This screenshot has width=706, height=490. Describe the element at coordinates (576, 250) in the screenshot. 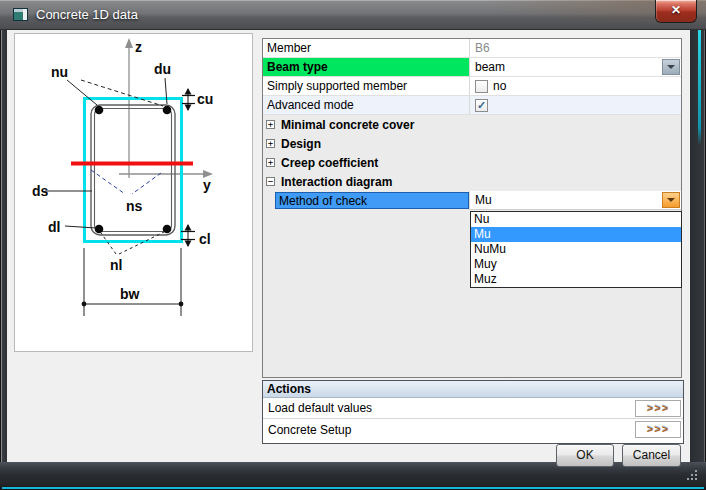

I see `dropdown-option-numu: NuMu` at that location.